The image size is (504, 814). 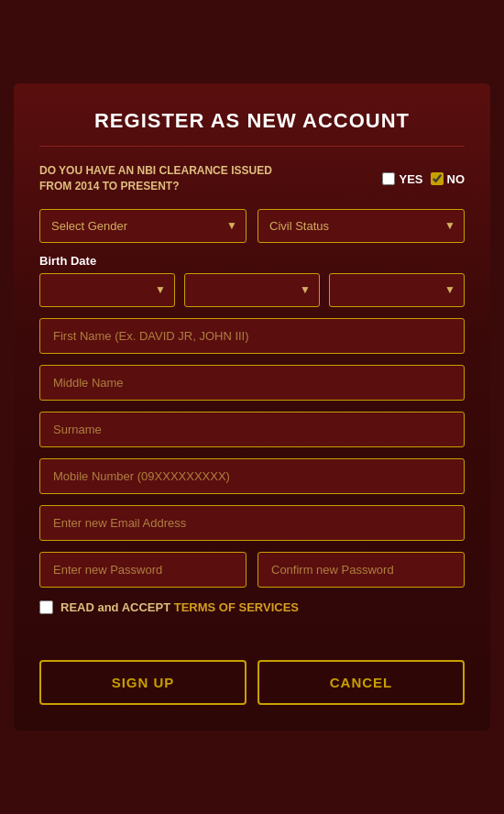 I want to click on no-option: NO, so click(x=448, y=180).